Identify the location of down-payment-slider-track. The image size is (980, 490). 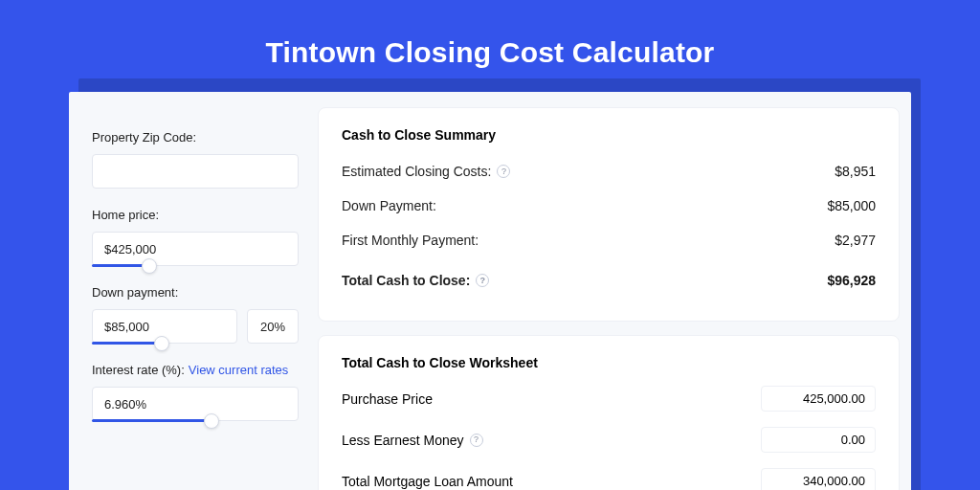
(126, 343).